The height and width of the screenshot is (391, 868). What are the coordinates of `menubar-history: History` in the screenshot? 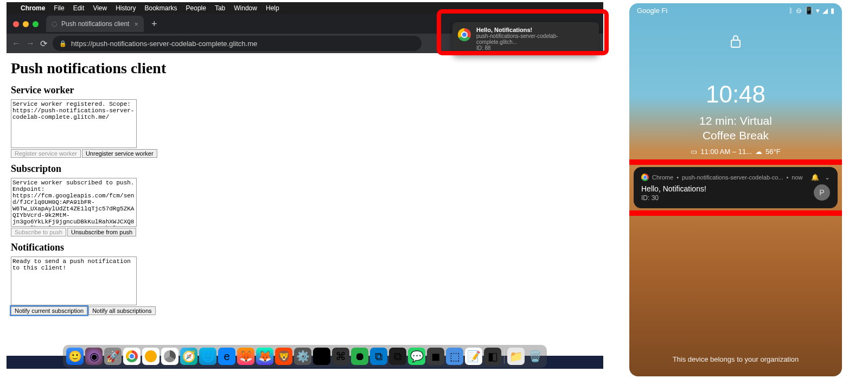 It's located at (126, 8).